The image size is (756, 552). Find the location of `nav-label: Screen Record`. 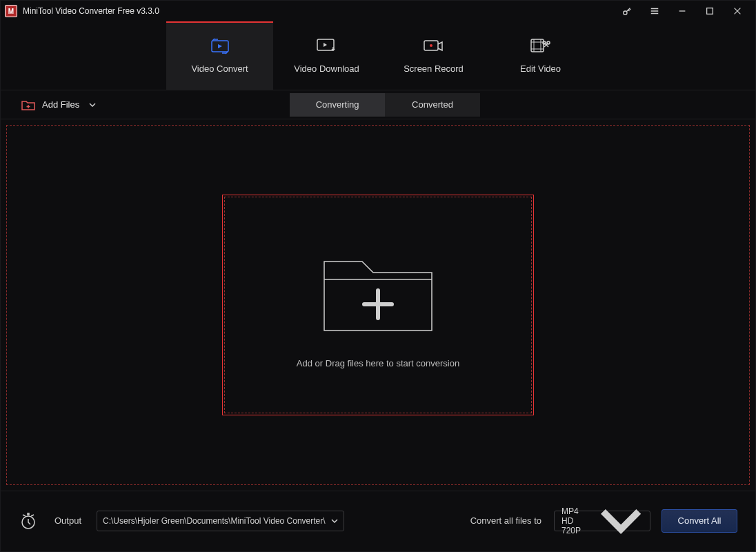

nav-label: Screen Record is located at coordinates (433, 69).